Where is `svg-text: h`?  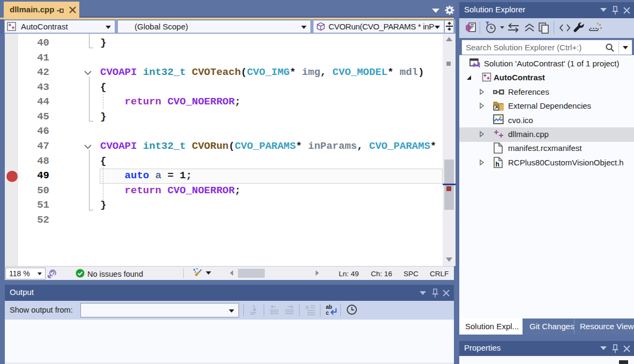 svg-text: h is located at coordinates (497, 164).